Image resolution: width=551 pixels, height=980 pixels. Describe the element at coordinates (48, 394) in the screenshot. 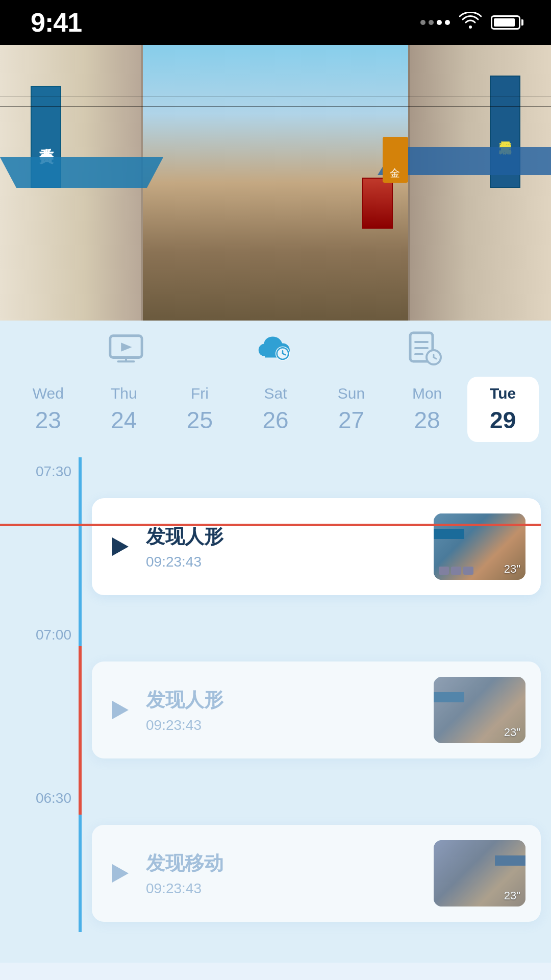

I see `day-name-wed: Wed` at that location.